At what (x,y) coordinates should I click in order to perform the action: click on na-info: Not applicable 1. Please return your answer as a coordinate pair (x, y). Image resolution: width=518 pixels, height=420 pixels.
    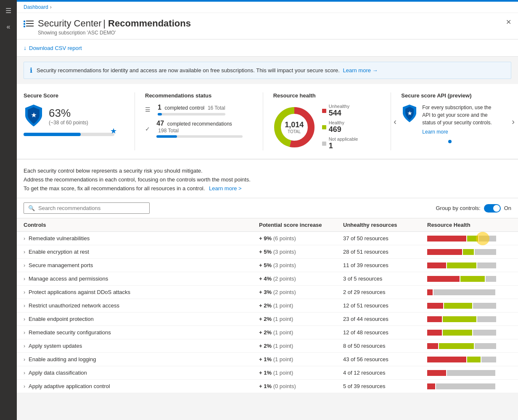
    Looking at the image, I should click on (344, 144).